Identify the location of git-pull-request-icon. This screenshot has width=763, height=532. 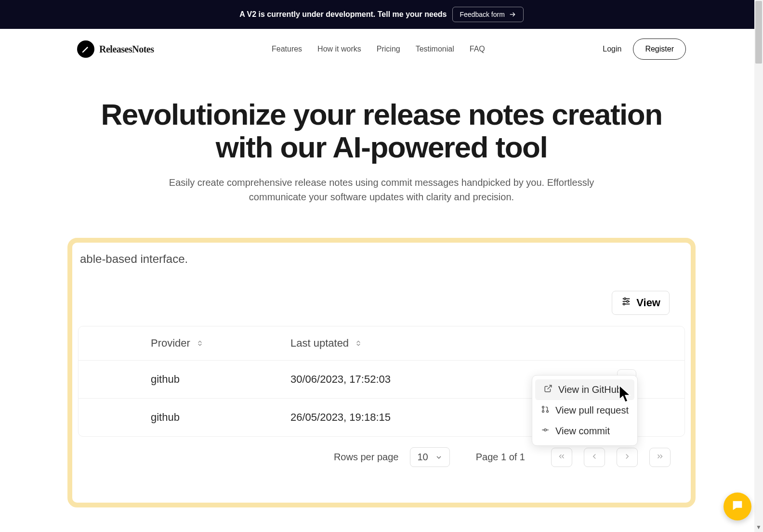
(545, 410).